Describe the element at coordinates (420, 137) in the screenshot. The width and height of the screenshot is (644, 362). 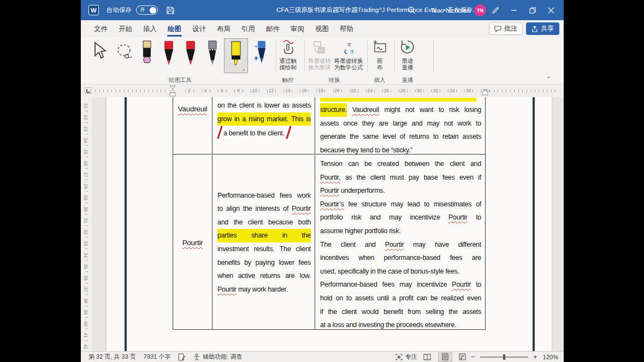
I see `word: returns` at that location.